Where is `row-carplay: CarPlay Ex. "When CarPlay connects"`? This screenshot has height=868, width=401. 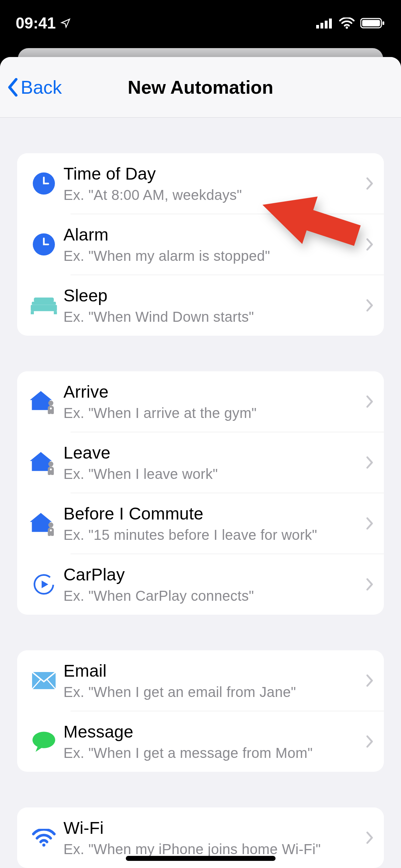
row-carplay: CarPlay Ex. "When CarPlay connects" is located at coordinates (200, 584).